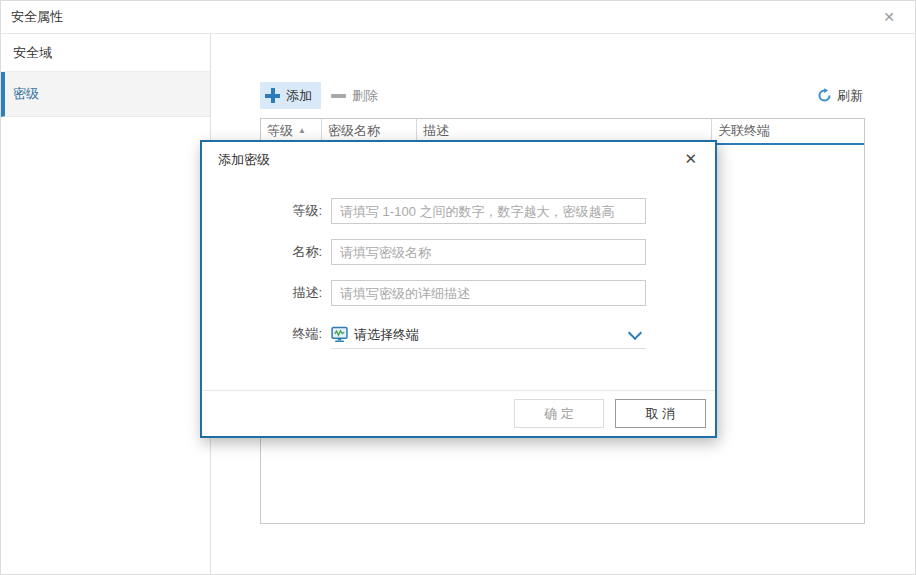 The image size is (916, 575). Describe the element at coordinates (262, 334) in the screenshot. I see `terminal-label: 终端:` at that location.